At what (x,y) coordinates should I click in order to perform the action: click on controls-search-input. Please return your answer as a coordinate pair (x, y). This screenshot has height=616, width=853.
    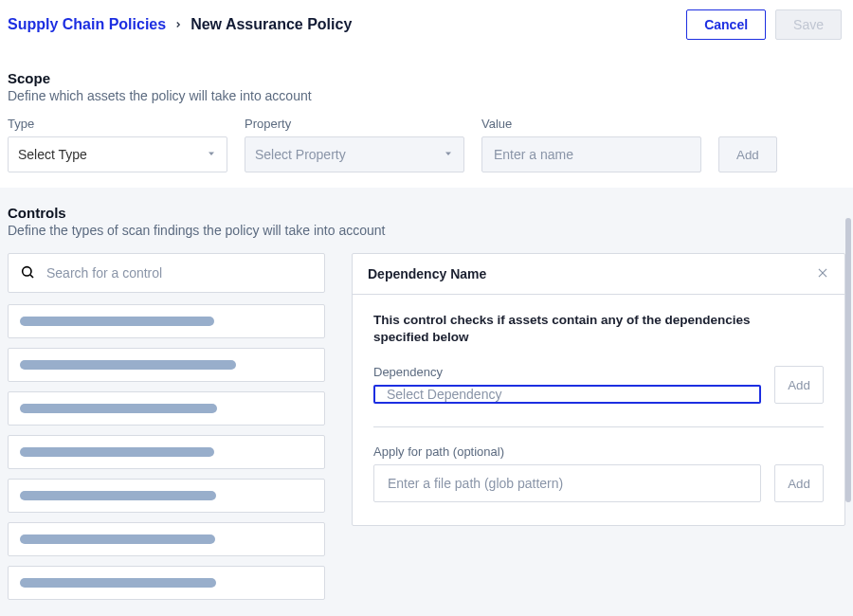
    Looking at the image, I should click on (178, 273).